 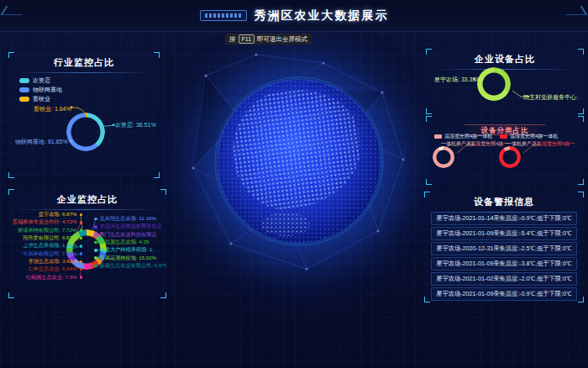 What do you see at coordinates (89, 99) in the screenshot?
I see `legend-item: 畜牧业` at bounding box center [89, 99].